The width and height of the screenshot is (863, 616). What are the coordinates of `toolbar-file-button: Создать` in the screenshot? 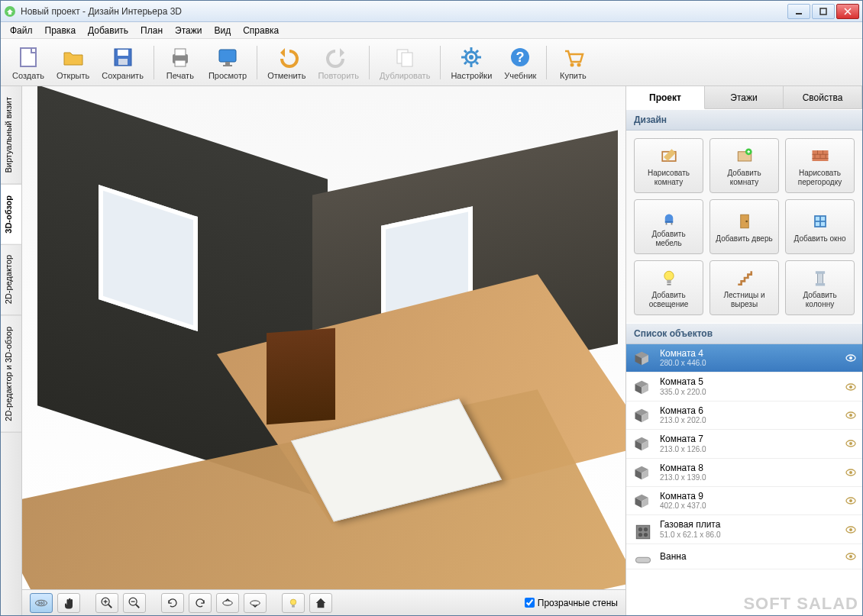 It's located at (28, 63).